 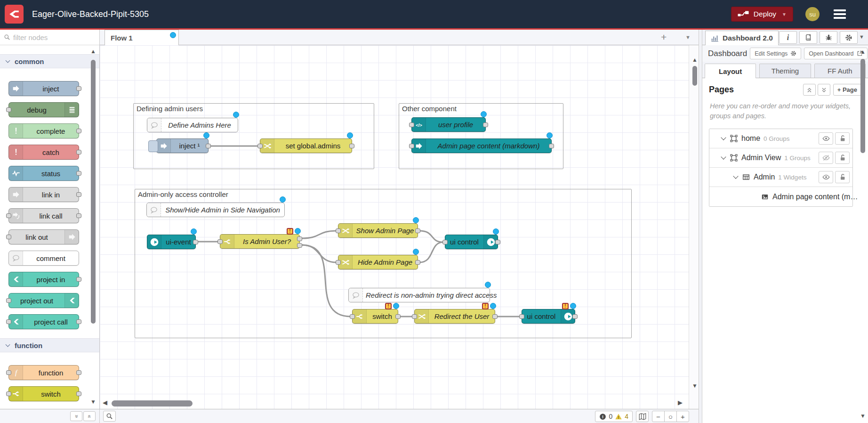 I want to click on palette-node-inject: inject, so click(x=44, y=89).